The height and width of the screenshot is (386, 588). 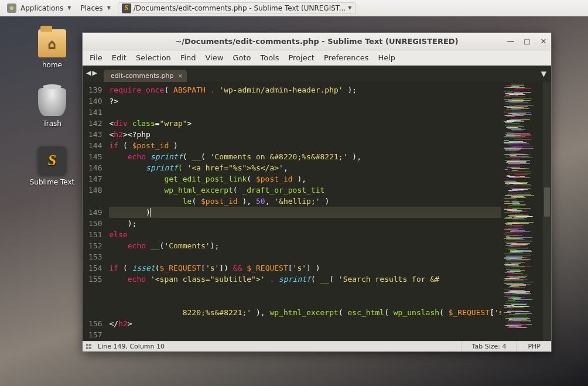 What do you see at coordinates (269, 57) in the screenshot?
I see `menu-tools: Tools` at bounding box center [269, 57].